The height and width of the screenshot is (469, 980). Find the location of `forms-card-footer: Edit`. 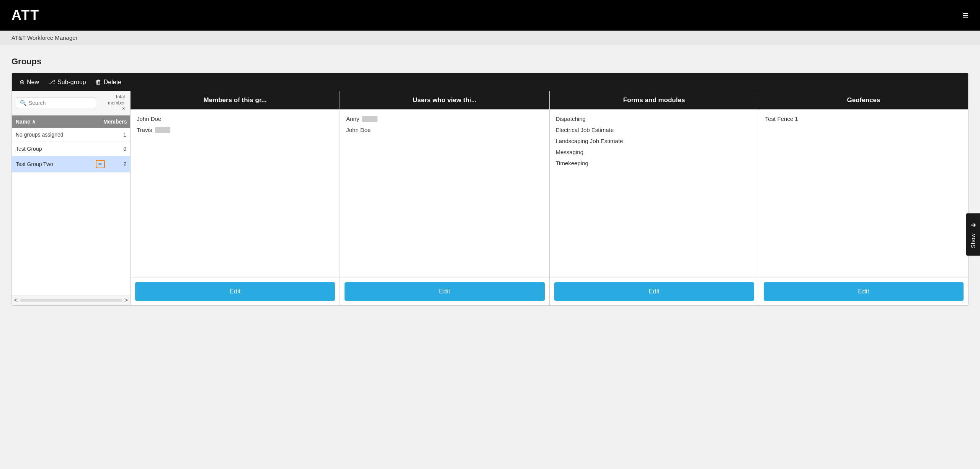

forms-card-footer: Edit is located at coordinates (654, 291).